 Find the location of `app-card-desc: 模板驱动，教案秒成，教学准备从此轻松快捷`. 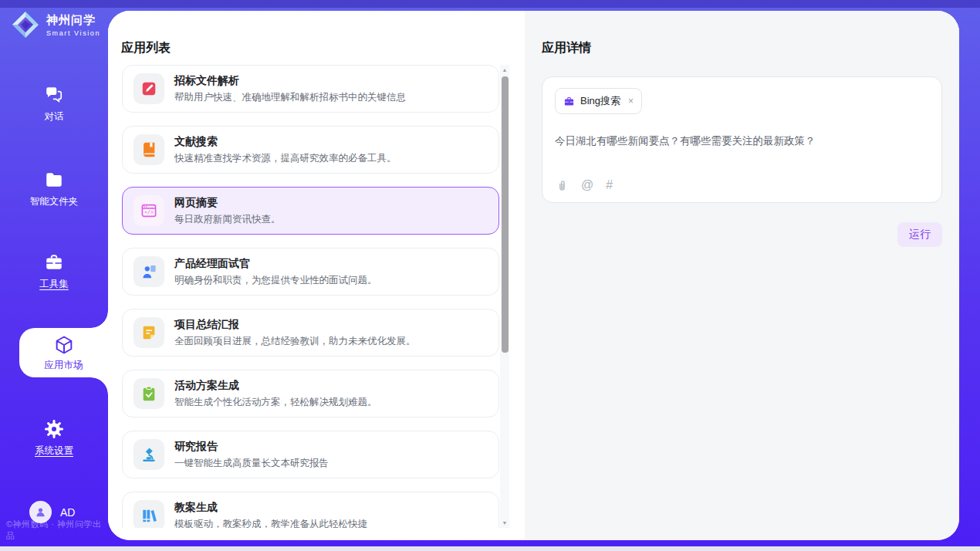

app-card-desc: 模板驱动，教案秒成，教学准备从此轻松快捷 is located at coordinates (271, 523).